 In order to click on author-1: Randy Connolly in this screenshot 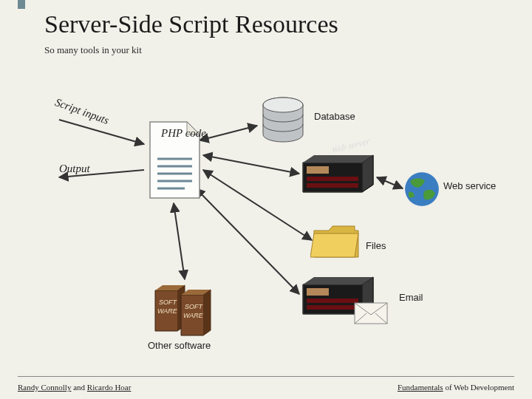, I will do `click(44, 387)`.